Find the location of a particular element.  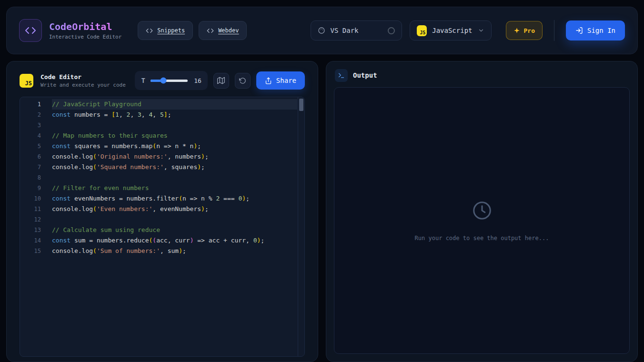

line-number: 2 is located at coordinates (30, 115).